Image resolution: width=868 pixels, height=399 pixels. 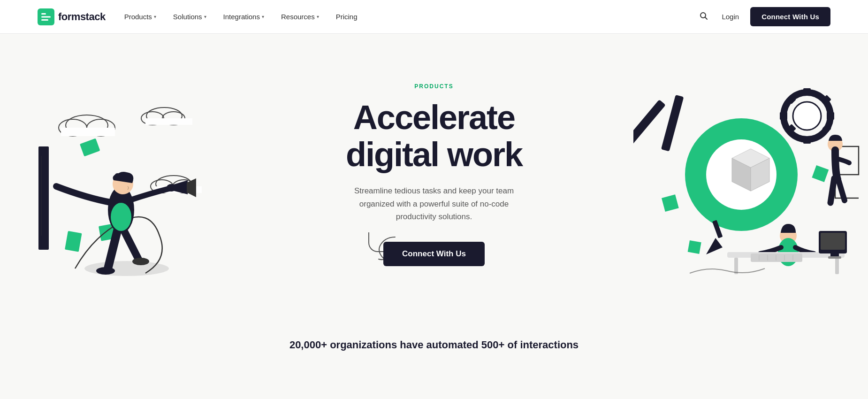 What do you see at coordinates (46, 17) in the screenshot?
I see `formstack-logo-icon` at bounding box center [46, 17].